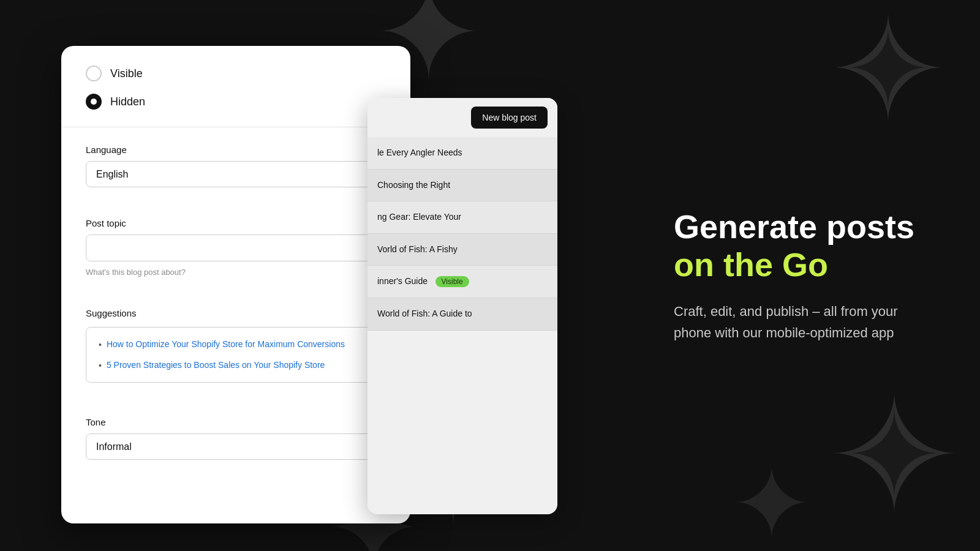  I want to click on hidden-radio-label: Hidden, so click(127, 102).